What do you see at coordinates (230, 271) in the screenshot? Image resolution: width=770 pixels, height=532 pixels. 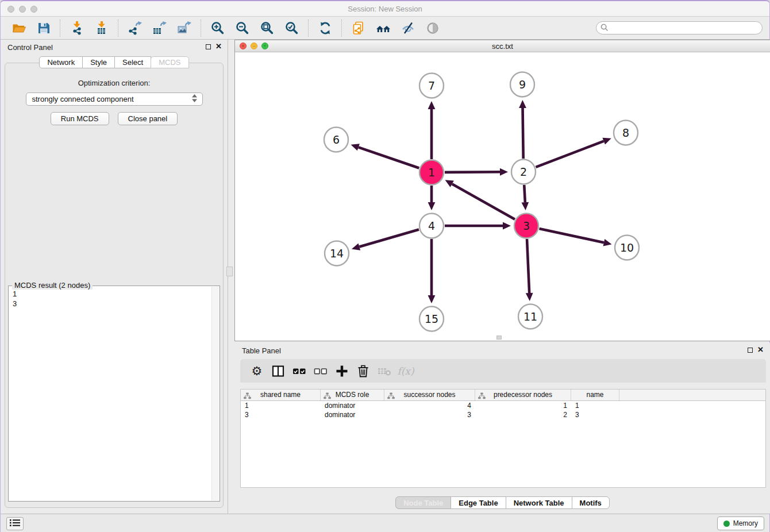 I see `panel-splitter-handle` at bounding box center [230, 271].